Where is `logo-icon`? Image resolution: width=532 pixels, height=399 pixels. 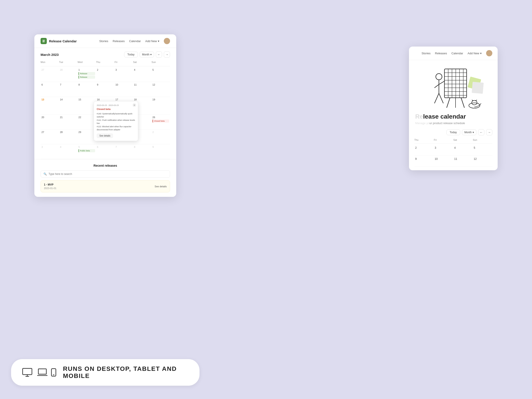
logo-icon is located at coordinates (44, 41).